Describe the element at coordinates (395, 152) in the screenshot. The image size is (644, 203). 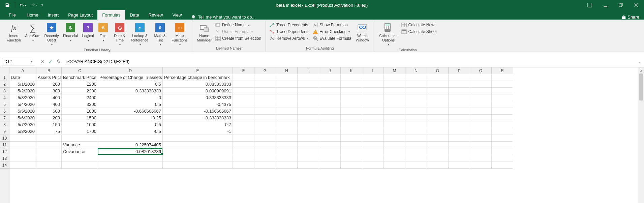
I see `cell-M12` at that location.